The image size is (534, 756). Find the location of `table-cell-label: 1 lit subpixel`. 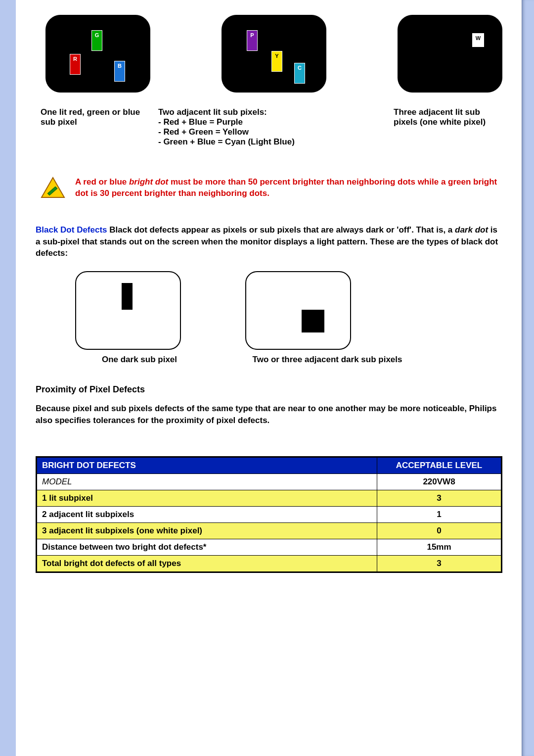

table-cell-label: 1 lit subpixel is located at coordinates (207, 498).